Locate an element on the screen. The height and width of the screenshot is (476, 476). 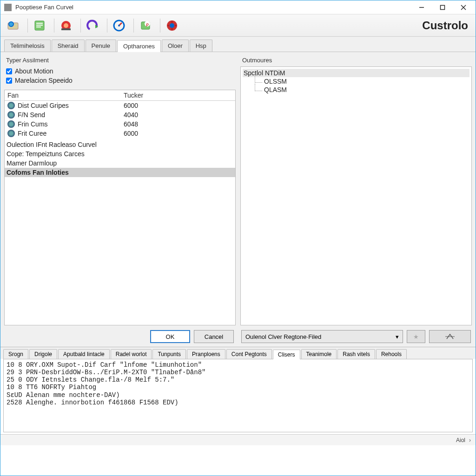
fan-value: 6048 is located at coordinates (178, 124).